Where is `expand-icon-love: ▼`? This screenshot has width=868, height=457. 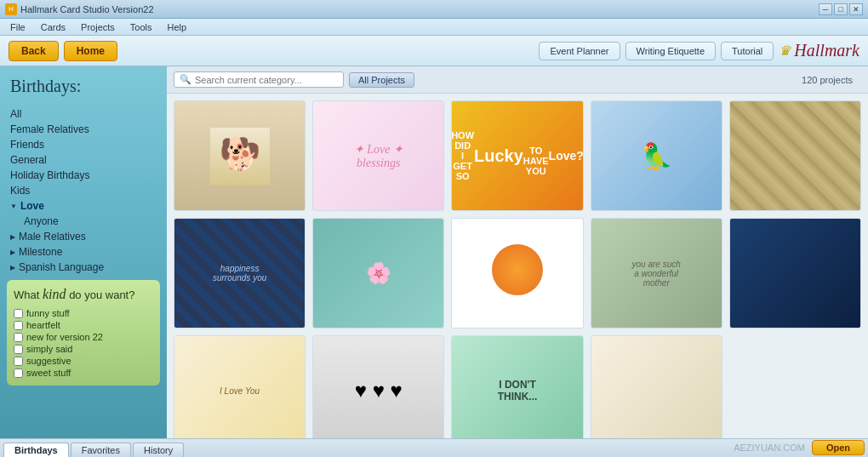
expand-icon-love: ▼ is located at coordinates (14, 206).